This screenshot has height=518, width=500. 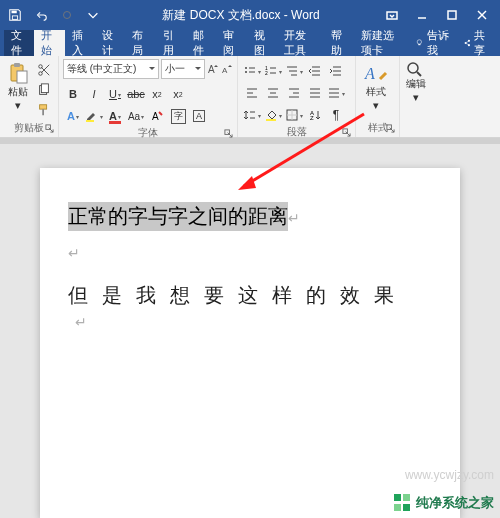 What do you see at coordinates (111, 69) in the screenshot?
I see `font-name-select: 等线 (中文正文)` at bounding box center [111, 69].